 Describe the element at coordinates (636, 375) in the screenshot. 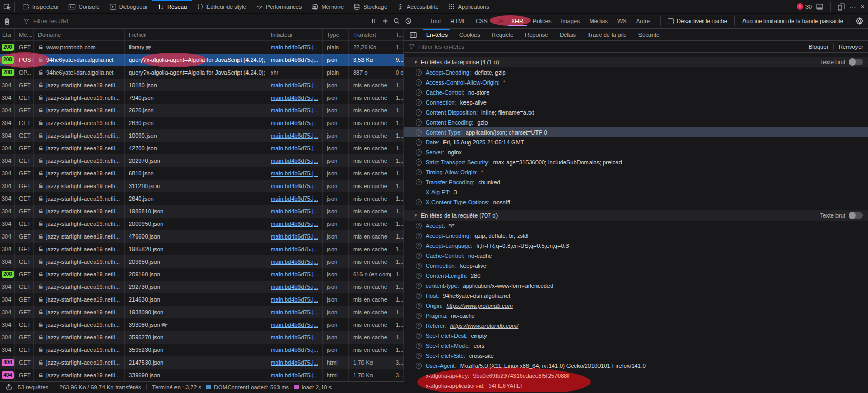

I see `header-row: x-algolia-api-key:9ba0e69fb2974316cdaec8…` at that location.